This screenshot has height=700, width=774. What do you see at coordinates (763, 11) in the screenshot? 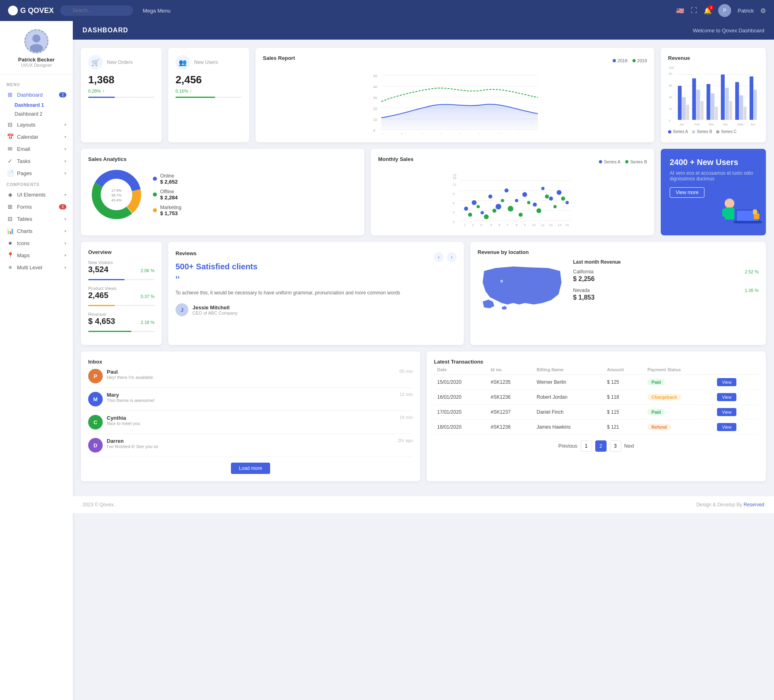
I see `settings-icon: ⚙` at bounding box center [763, 11].